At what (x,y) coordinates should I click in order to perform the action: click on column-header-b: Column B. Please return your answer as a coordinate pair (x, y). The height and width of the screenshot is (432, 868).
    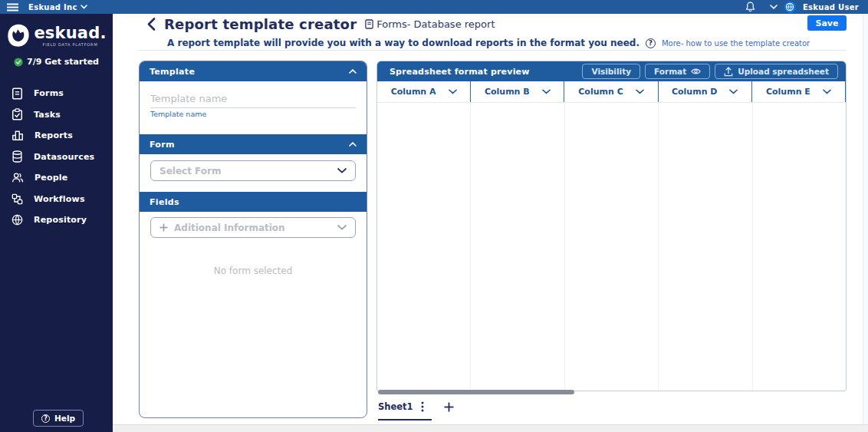
    Looking at the image, I should click on (518, 92).